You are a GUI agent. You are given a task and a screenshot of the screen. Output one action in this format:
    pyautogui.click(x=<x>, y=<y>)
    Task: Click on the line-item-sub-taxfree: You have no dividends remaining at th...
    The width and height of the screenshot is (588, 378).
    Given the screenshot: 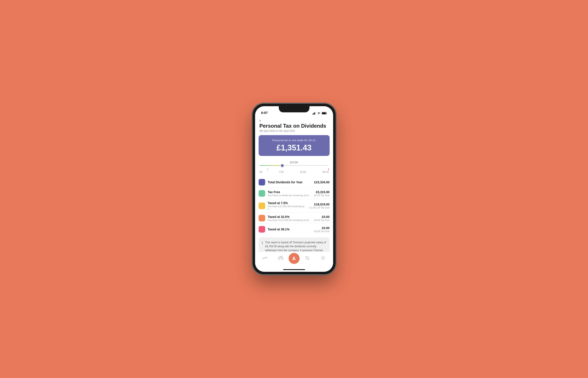 What is the action you would take?
    pyautogui.click(x=290, y=195)
    